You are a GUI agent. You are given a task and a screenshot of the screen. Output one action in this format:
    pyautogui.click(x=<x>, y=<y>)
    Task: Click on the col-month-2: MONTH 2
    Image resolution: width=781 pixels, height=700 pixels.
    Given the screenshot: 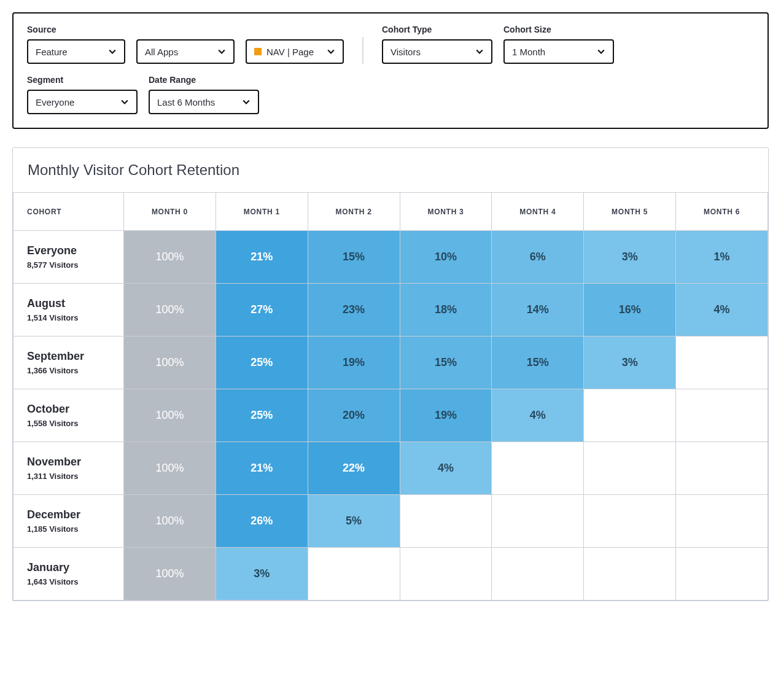 What is the action you would take?
    pyautogui.click(x=354, y=212)
    